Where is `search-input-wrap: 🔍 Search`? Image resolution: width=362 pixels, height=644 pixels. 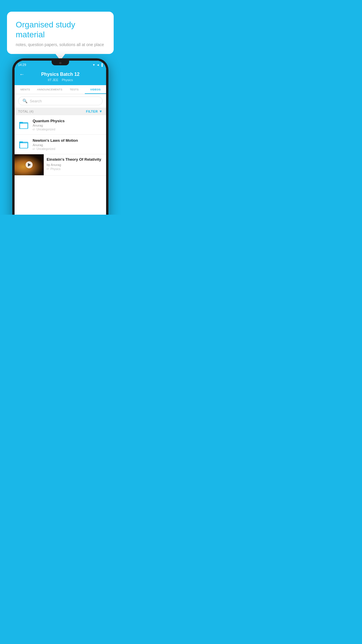
search-input-wrap: 🔍 Search is located at coordinates (60, 101).